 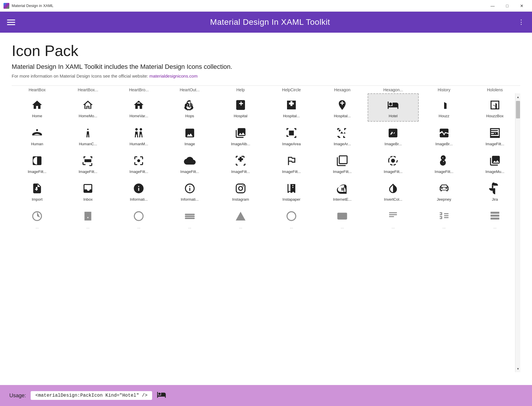 I want to click on icon-hotel: Hotel, so click(x=393, y=107).